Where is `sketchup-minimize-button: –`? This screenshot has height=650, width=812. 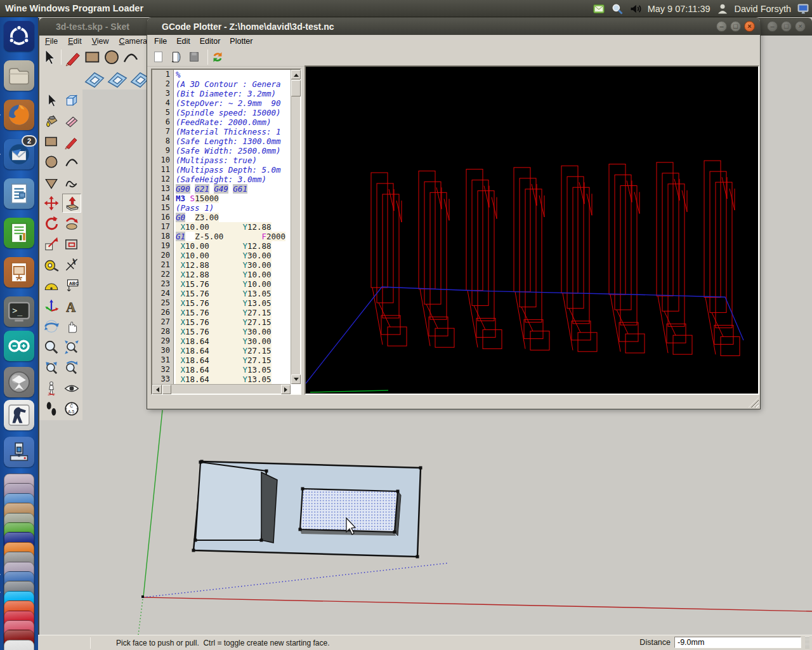 sketchup-minimize-button: – is located at coordinates (773, 27).